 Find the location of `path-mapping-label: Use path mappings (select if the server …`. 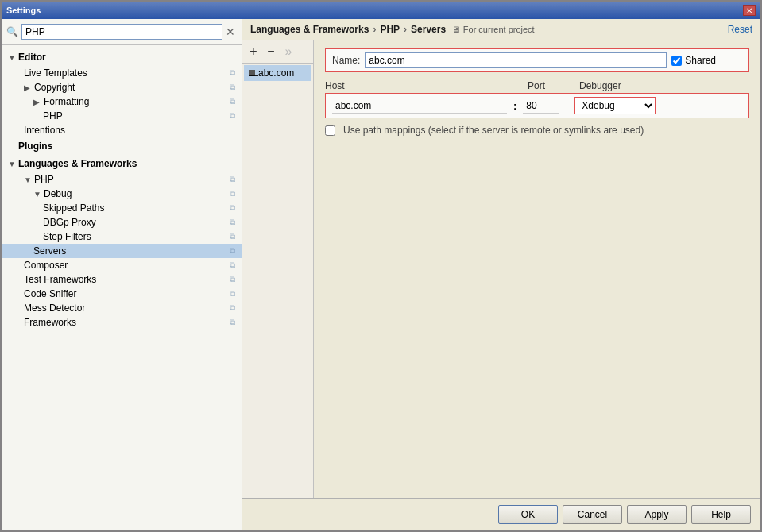

path-mapping-label: Use path mappings (select if the server … is located at coordinates (493, 130).